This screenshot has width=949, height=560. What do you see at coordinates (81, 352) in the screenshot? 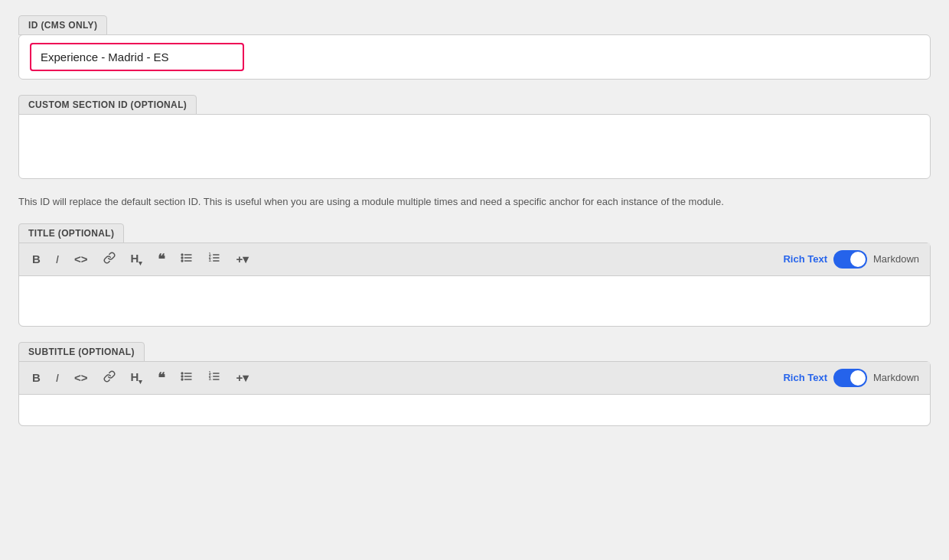
I see `subtitle-section-label: SUBTITLE (OPTIONAL)` at bounding box center [81, 352].